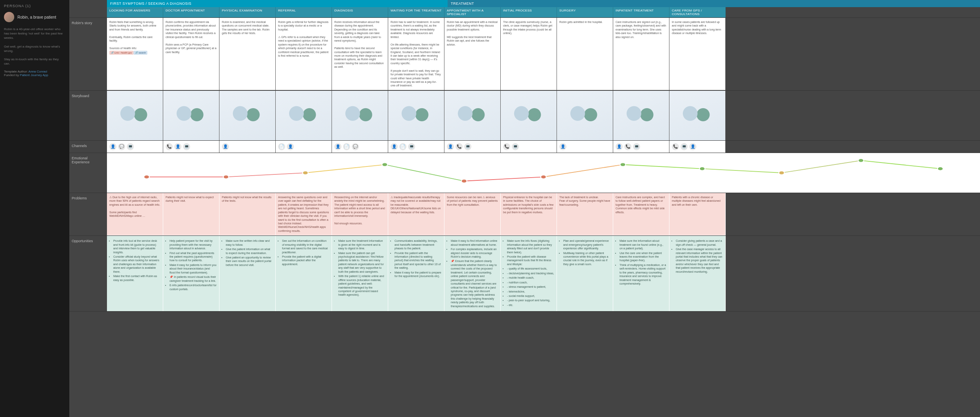 The width and height of the screenshot is (980, 417). What do you see at coordinates (35, 17) in the screenshot?
I see `persona-card: Robin, a brave patient` at bounding box center [35, 17].